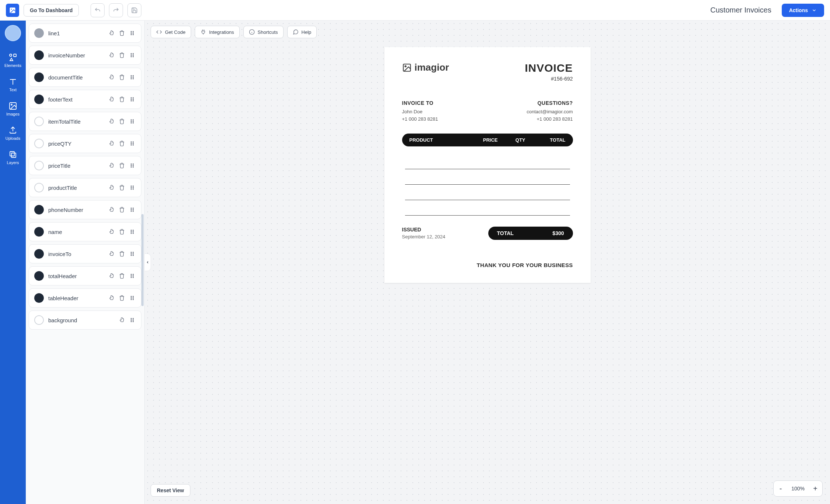 Image resolution: width=830 pixels, height=504 pixels. Describe the element at coordinates (85, 188) in the screenshot. I see `layer-row: productTitle` at that location.